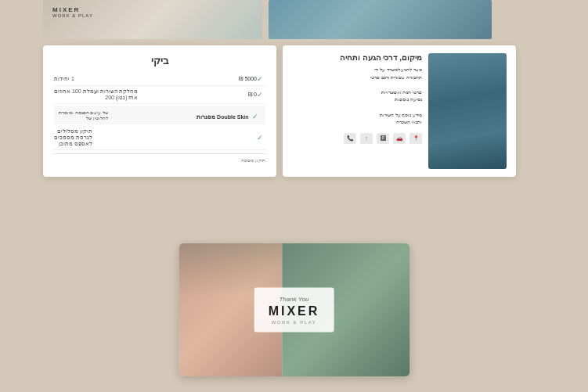 Image resolution: width=588 pixels, height=392 pixels. Describe the element at coordinates (357, 116) in the screenshot. I see `info-line-5: מידע נוסף על השירות` at that location.